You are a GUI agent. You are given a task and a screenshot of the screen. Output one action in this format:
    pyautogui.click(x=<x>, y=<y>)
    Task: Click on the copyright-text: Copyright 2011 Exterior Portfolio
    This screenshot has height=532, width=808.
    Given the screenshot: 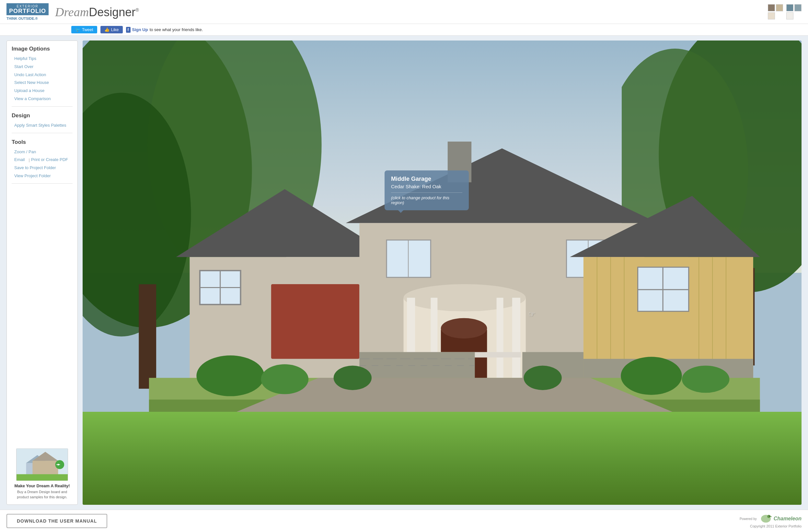 What is the action you would take?
    pyautogui.click(x=776, y=526)
    